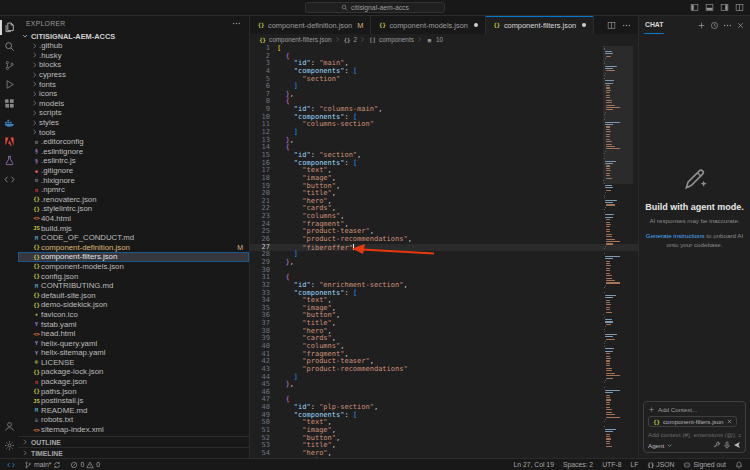  I want to click on tree-file-.eslintrc.js: §.eslintrc.js, so click(134, 161).